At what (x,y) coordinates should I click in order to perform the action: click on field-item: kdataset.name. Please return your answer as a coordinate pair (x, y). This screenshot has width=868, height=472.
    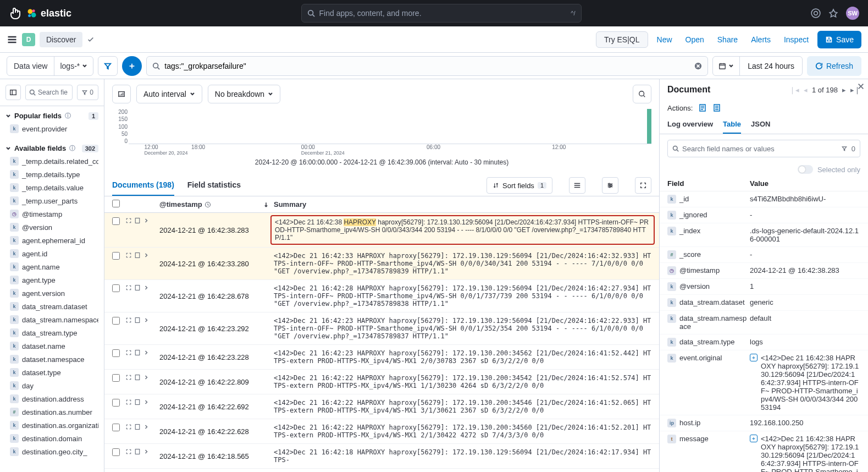
    Looking at the image, I should click on (52, 346).